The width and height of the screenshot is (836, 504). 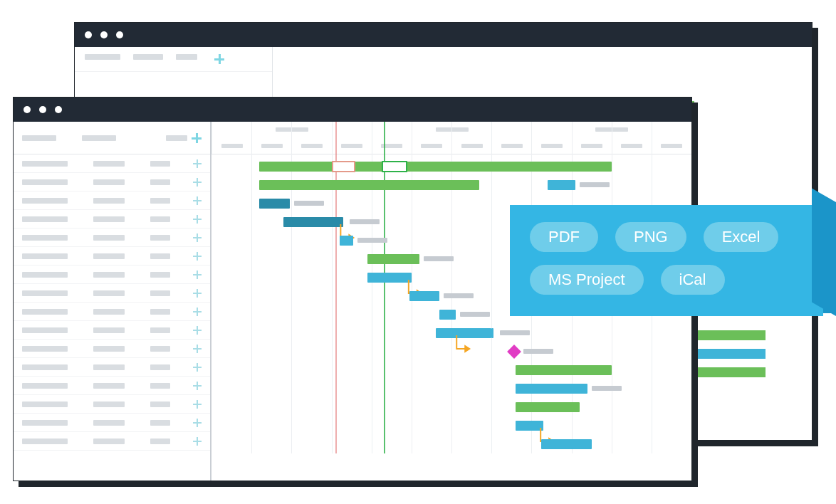 What do you see at coordinates (651, 237) in the screenshot?
I see `export-option-png: PNG` at bounding box center [651, 237].